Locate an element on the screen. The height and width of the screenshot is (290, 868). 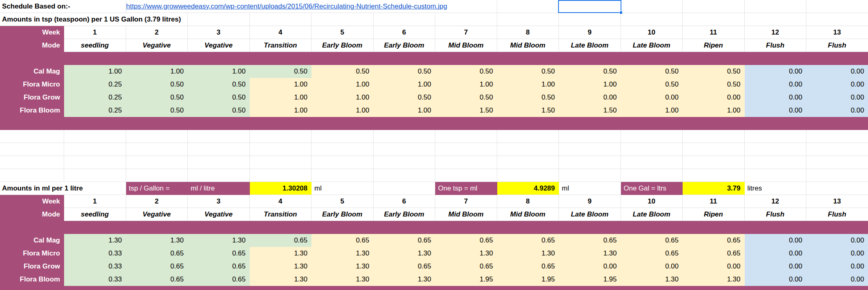
ml-per-litre-value-cell: 1.30208 is located at coordinates (281, 188).